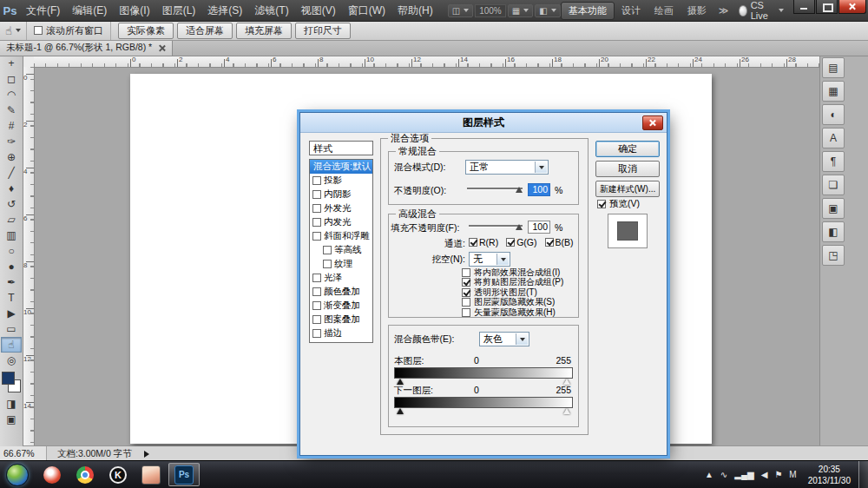 The width and height of the screenshot is (868, 488). Describe the element at coordinates (521, 10) in the screenshot. I see `arrange-documents-button: ▦` at that location.